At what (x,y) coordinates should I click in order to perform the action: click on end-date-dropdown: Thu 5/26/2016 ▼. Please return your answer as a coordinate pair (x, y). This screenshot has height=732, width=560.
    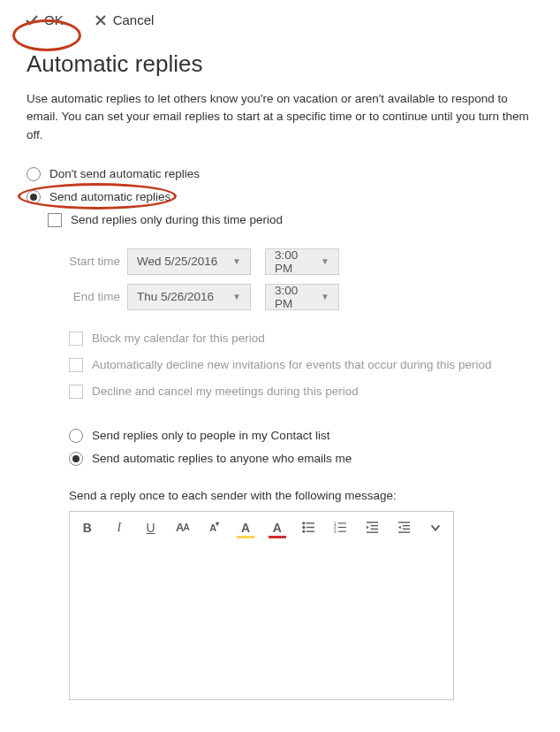
    Looking at the image, I should click on (189, 297).